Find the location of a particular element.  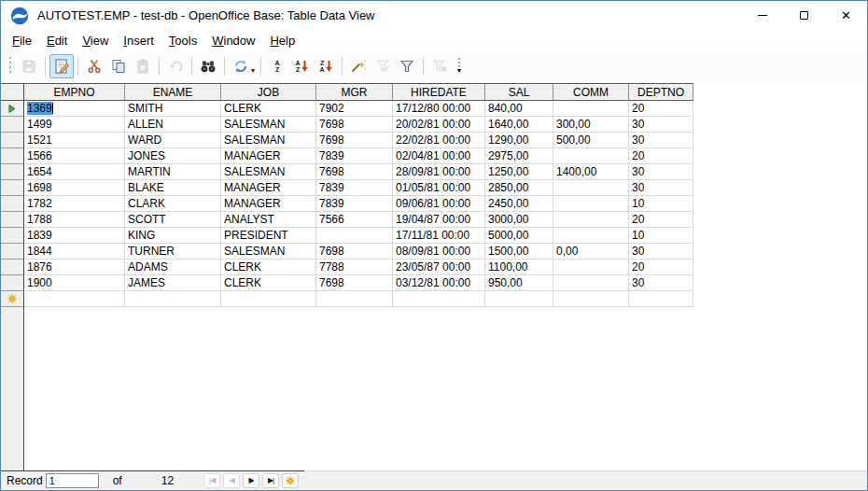

cell-sal: 950,00 is located at coordinates (519, 284).